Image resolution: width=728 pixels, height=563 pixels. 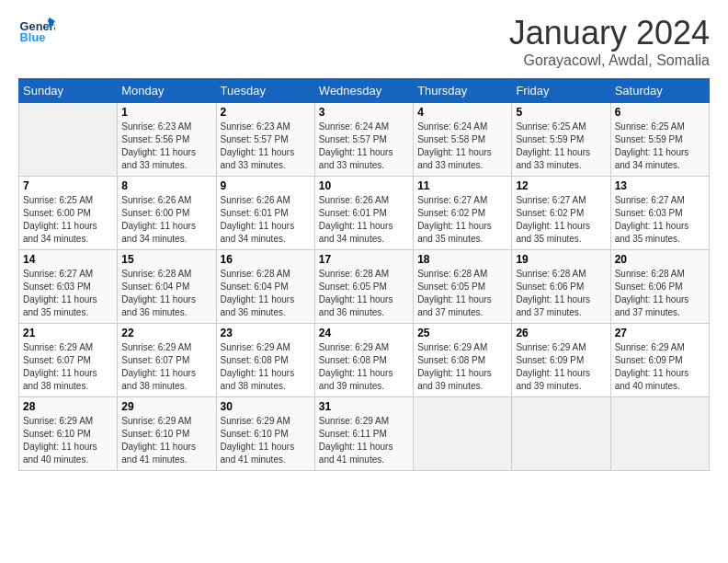 I want to click on calendar-week-row: 28 Sunrise: 6:29 AM Sunset: 6:10 PM Dayl…, so click(x=364, y=434).